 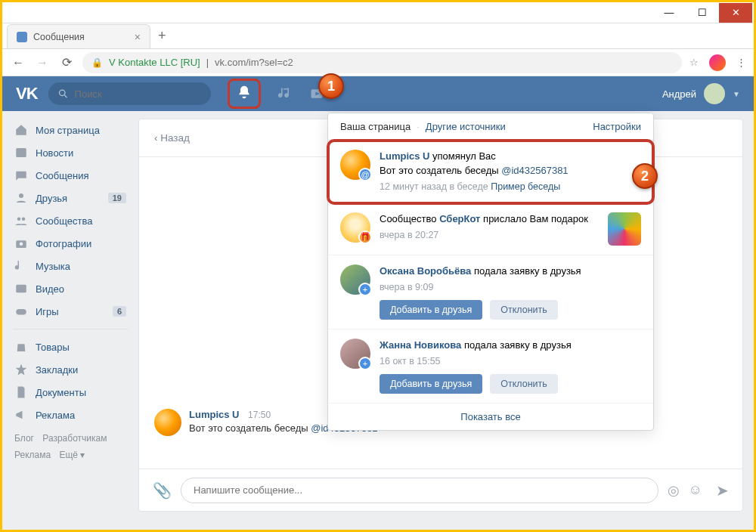 I want to click on notif-time: 16 окт в 15:55, so click(x=510, y=361).